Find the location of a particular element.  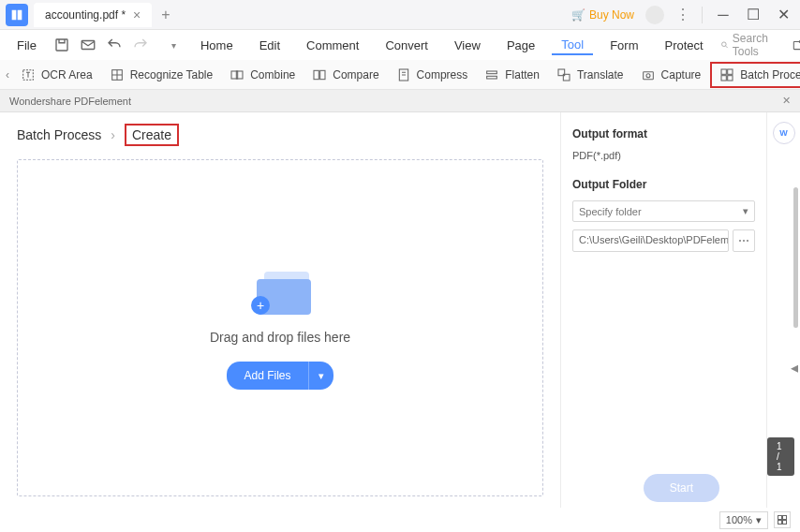

titlebar: accounting.pdf * × + 🛒 Buy Now ⋮ ─ ☐ ✕ is located at coordinates (400, 15).